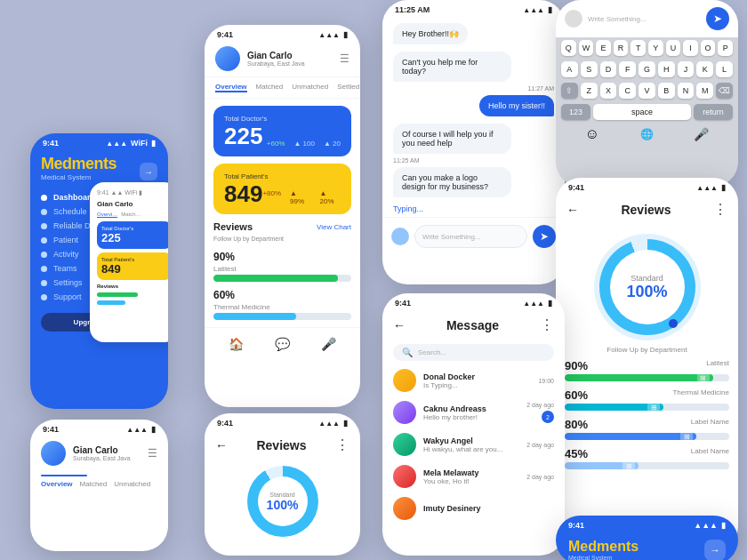  I want to click on key-k: K, so click(704, 69).